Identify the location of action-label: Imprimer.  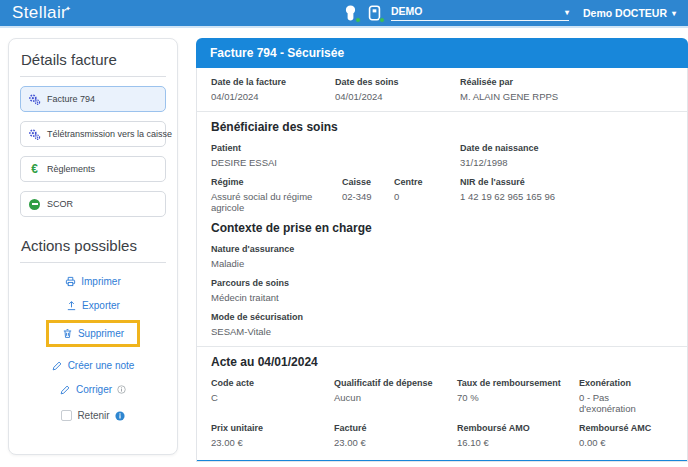
(100, 282).